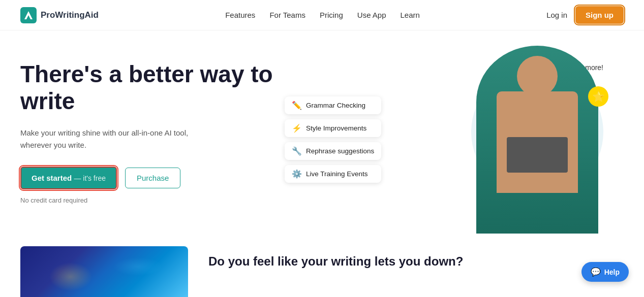  Describe the element at coordinates (69, 178) in the screenshot. I see `get-started-button: Get started — it's free` at that location.